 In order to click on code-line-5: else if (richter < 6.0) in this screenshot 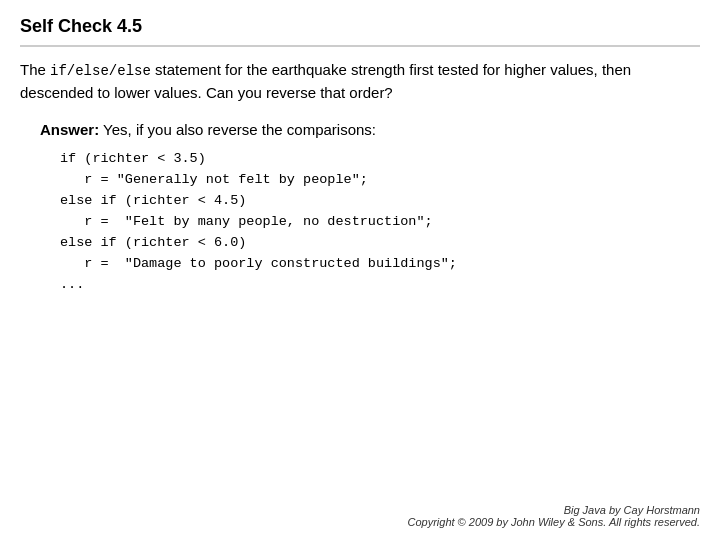, I will do `click(153, 242)`.